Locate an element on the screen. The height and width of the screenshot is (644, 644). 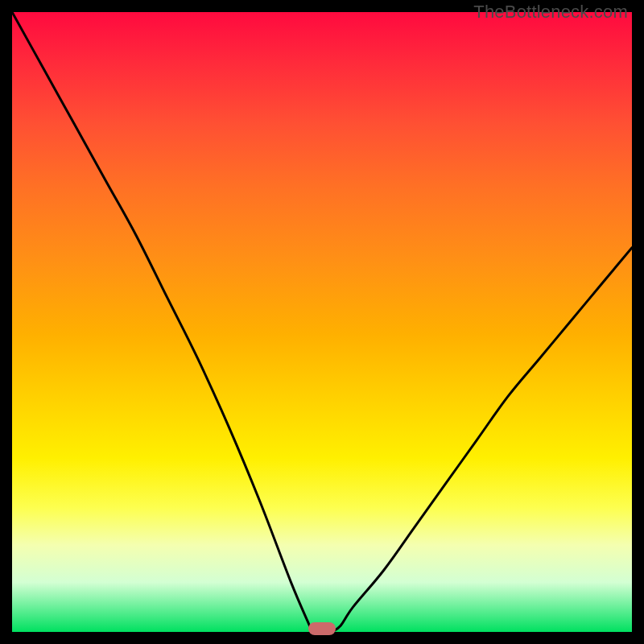
optimal-point-marker is located at coordinates (322, 629).